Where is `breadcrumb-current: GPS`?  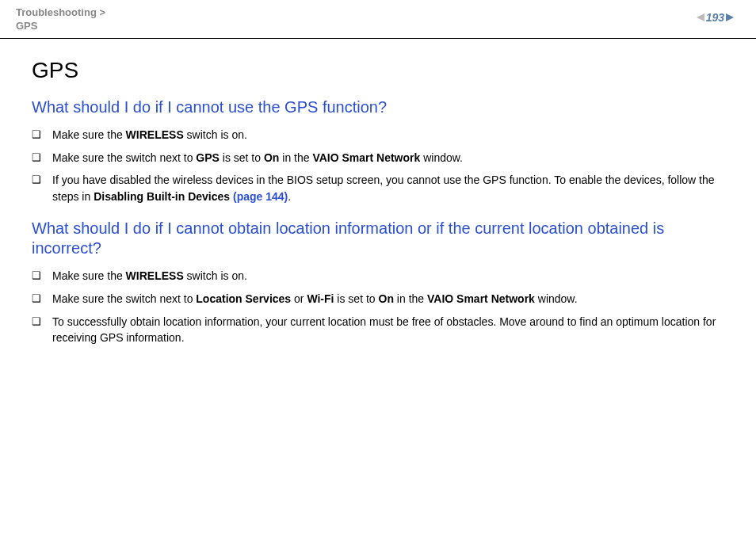
breadcrumb-current: GPS is located at coordinates (60, 27).